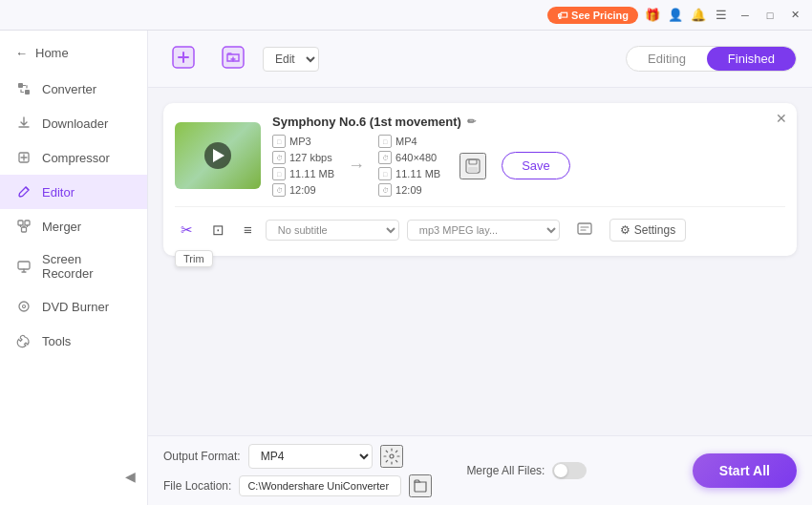  I want to click on crop-button: ⊡, so click(218, 230).